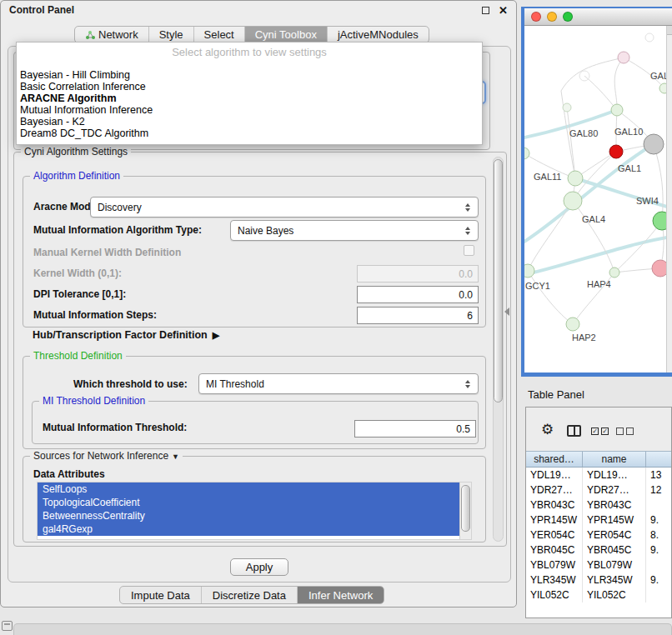 The height and width of the screenshot is (635, 672). Describe the element at coordinates (599, 580) in the screenshot. I see `table-row: YLR345WYLR345W9.` at that location.